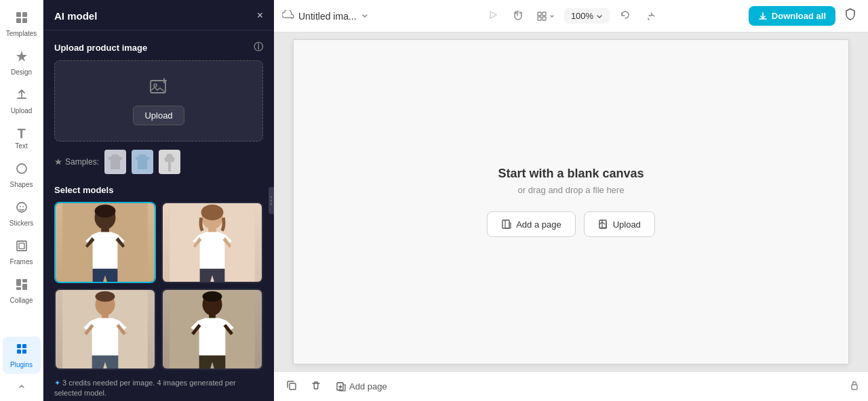 This screenshot has height=401, width=868. Describe the element at coordinates (22, 19) in the screenshot. I see `templates-icon` at that location.